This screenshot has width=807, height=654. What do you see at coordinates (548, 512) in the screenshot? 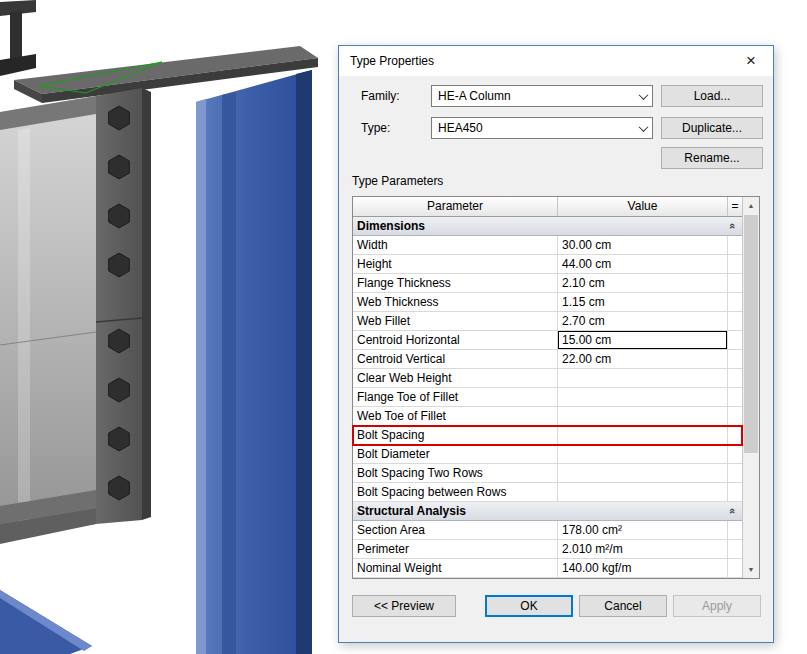
I see `section-header-structural-analysis: Structural Analysis «` at bounding box center [548, 512].